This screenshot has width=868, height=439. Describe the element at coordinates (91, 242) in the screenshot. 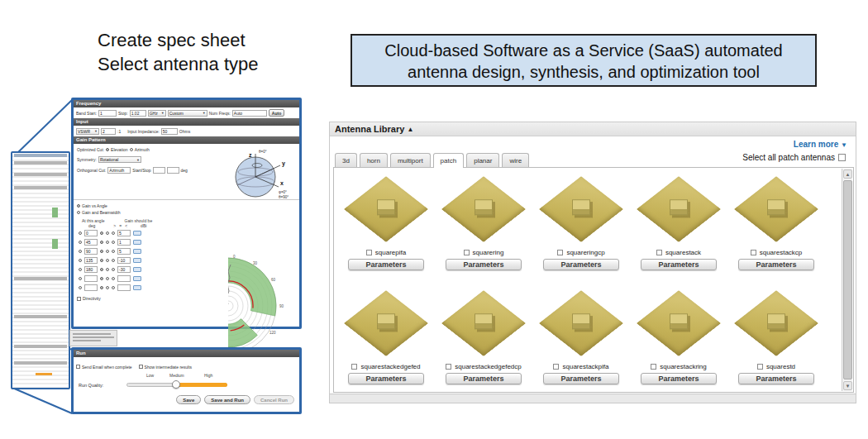

I see `angle-input: 45` at that location.